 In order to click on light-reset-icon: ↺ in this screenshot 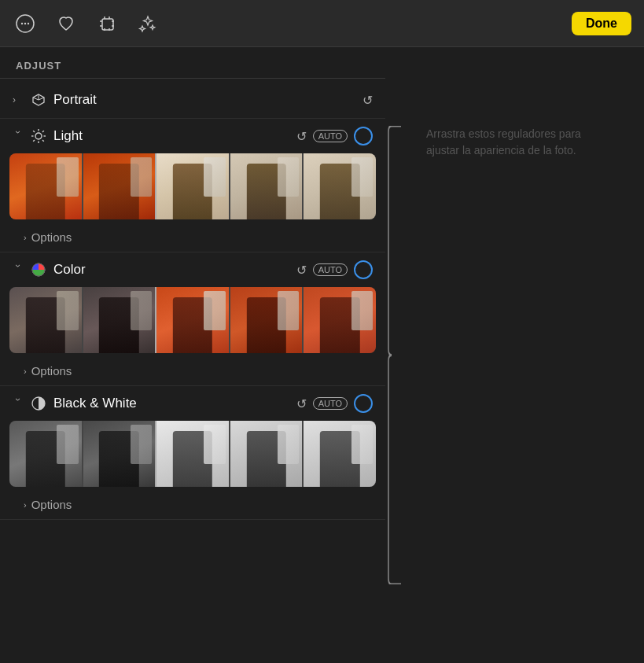, I will do `click(302, 137)`.